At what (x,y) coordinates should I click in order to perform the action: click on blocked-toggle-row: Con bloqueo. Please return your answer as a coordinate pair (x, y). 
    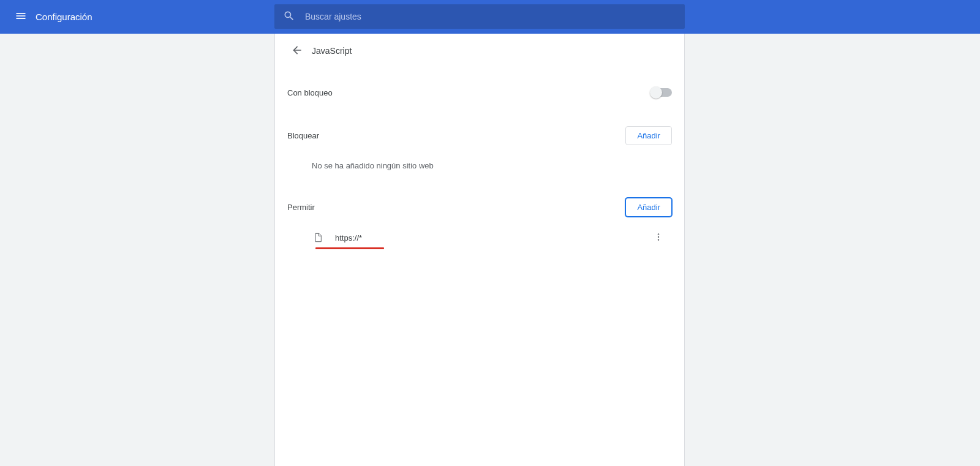
    Looking at the image, I should click on (480, 92).